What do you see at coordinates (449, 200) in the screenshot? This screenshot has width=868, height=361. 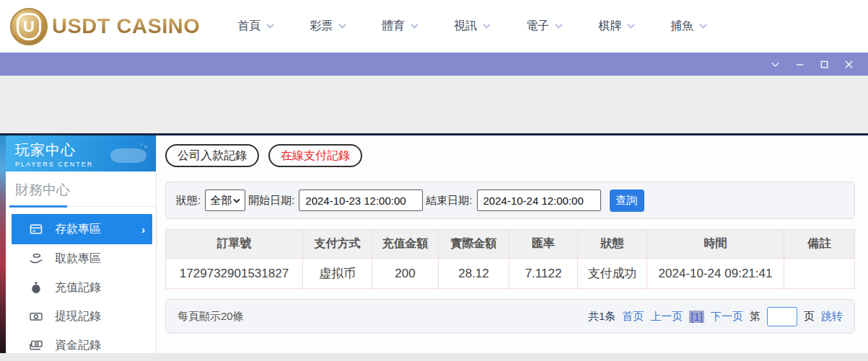 I see `end-date-label: 結束日期:` at bounding box center [449, 200].